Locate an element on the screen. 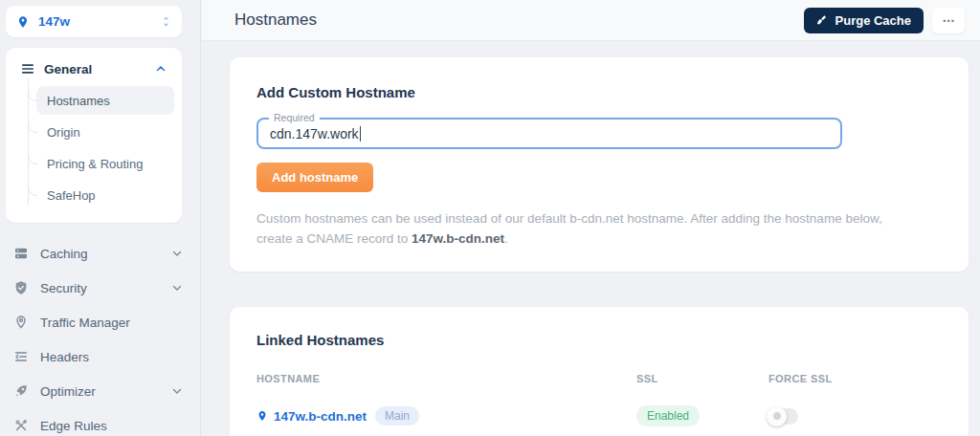 The width and height of the screenshot is (980, 436). sidebar-item-safehop: SafeHop is located at coordinates (105, 195).